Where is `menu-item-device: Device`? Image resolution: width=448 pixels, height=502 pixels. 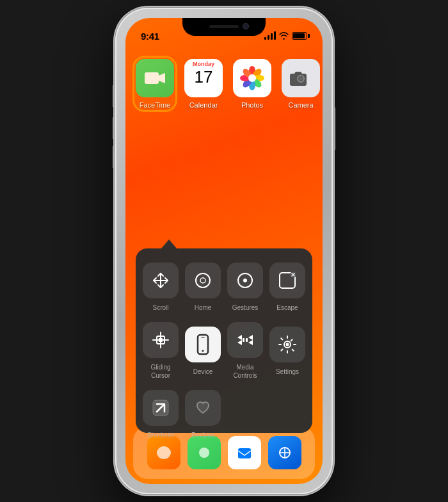 menu-item-device: Device is located at coordinates (203, 351).